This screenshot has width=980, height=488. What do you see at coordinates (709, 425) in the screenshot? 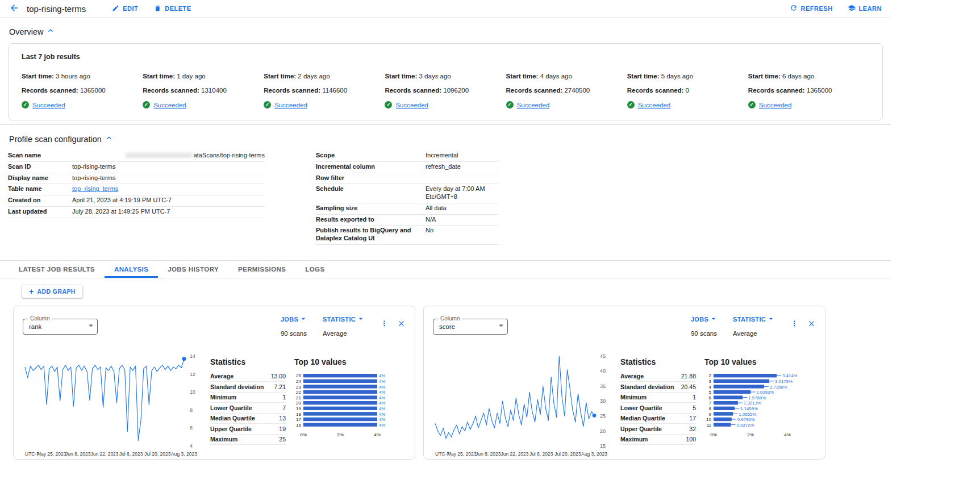
I see `svg-text: 11` at bounding box center [709, 425].